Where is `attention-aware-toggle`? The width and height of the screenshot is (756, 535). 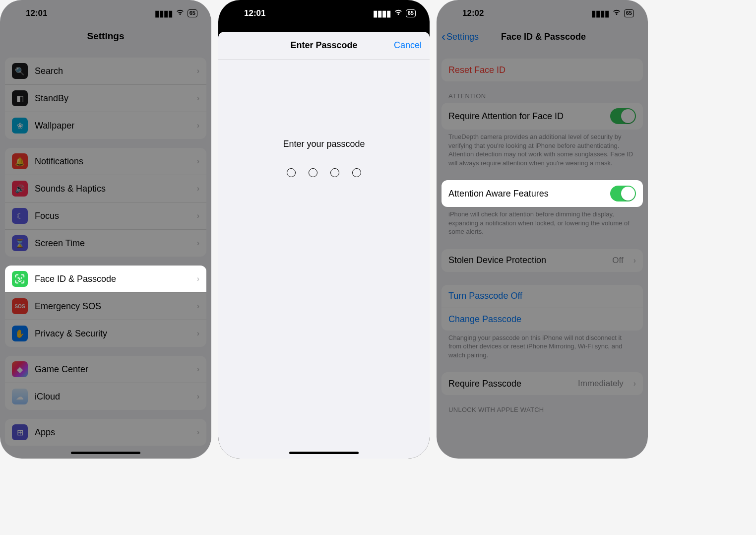
attention-aware-toggle is located at coordinates (623, 194).